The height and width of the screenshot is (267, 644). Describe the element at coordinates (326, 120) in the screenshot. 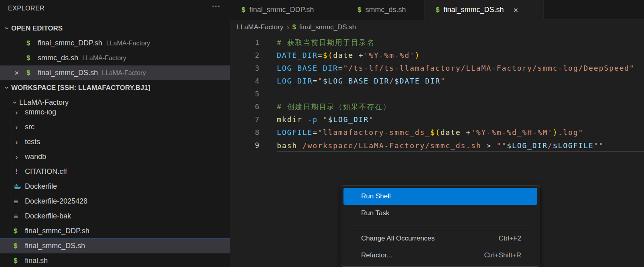

I see `code-token: "` at that location.